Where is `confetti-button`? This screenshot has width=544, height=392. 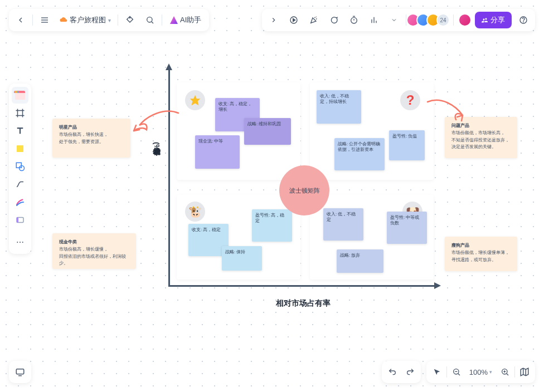 confetti-button is located at coordinates (314, 20).